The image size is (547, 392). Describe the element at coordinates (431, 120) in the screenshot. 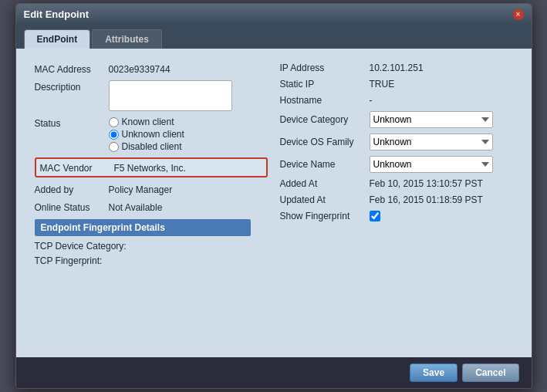

I see `device-category-select: Unknown` at that location.